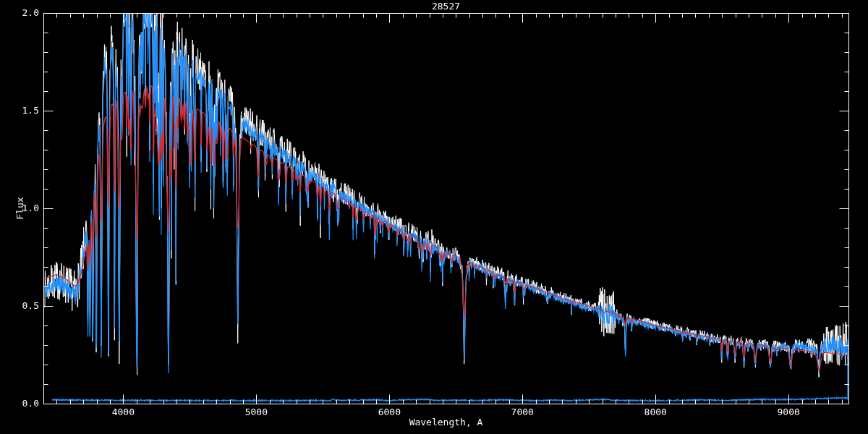  I want to click on y-tick-label-1.5: 1.5, so click(25, 111).